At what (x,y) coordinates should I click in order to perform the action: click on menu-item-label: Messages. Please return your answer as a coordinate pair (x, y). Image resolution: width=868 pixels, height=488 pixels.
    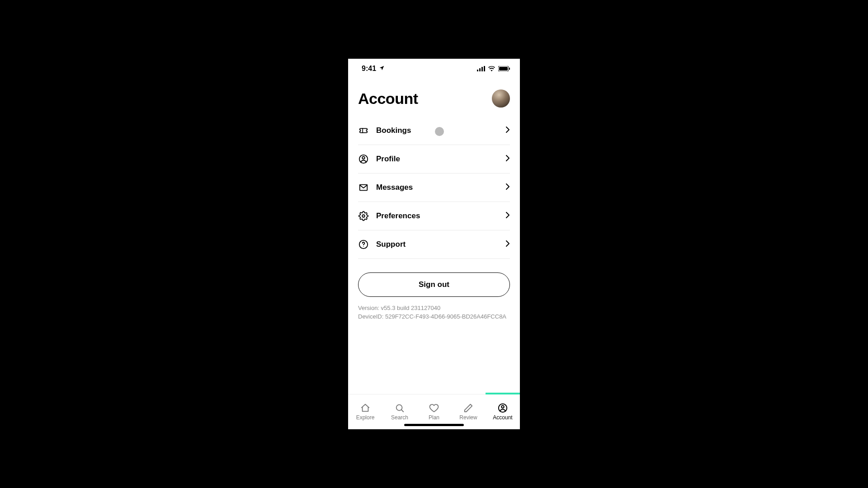
    Looking at the image, I should click on (441, 188).